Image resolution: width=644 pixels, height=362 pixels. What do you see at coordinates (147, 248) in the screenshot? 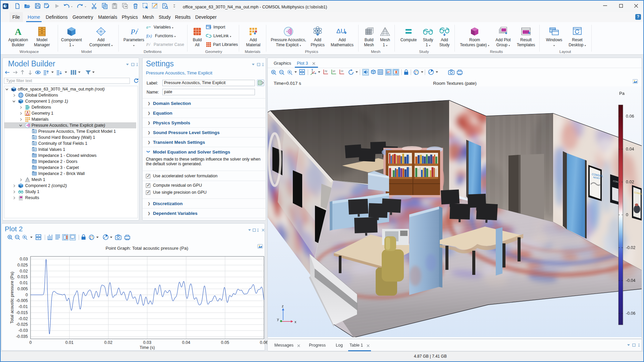
I see `svg-text:Point Graph: Total acoustic pr: Point Graph: Total acoustic pressure (Pa…` at bounding box center [147, 248].